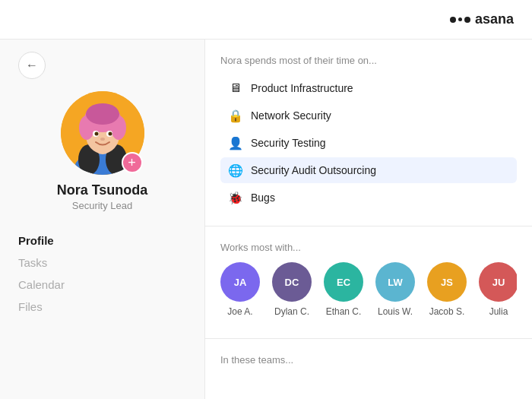 The height and width of the screenshot is (399, 532). What do you see at coordinates (102, 240) in the screenshot?
I see `sidebar-item-profile: Profile` at bounding box center [102, 240].